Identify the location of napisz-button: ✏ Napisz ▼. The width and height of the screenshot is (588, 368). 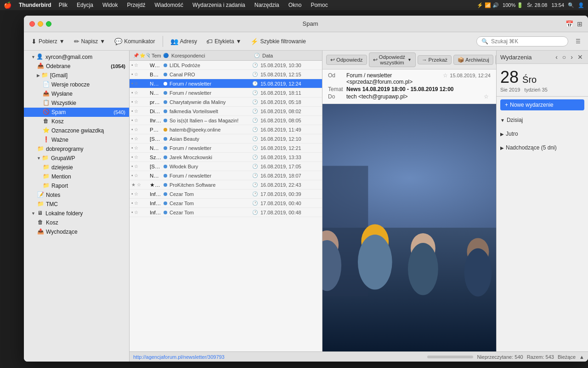
(90, 41).